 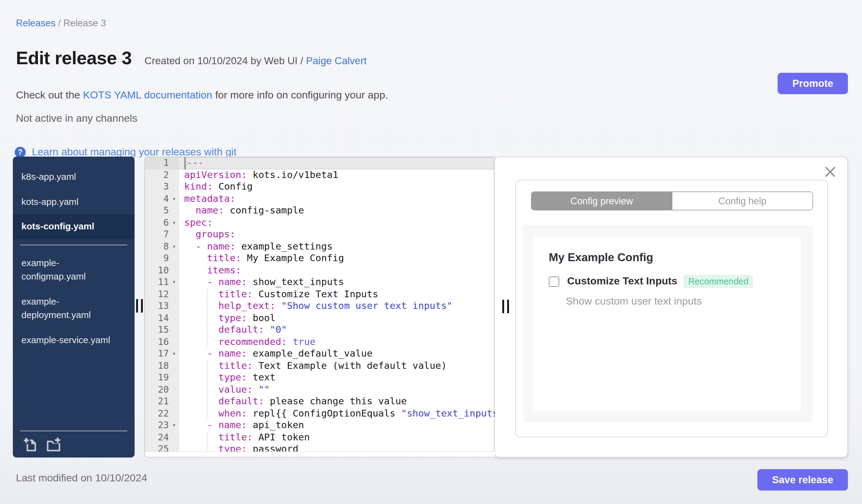 What do you see at coordinates (148, 95) in the screenshot?
I see `kots-yaml-doc-link: KOTS YAML documentation` at bounding box center [148, 95].